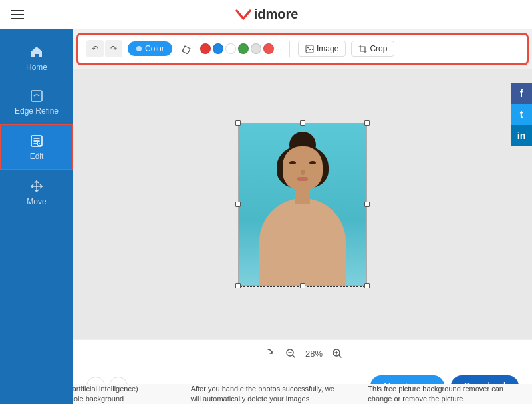 The image size is (532, 404). Describe the element at coordinates (269, 49) in the screenshot. I see `swatch-lightred` at that location.